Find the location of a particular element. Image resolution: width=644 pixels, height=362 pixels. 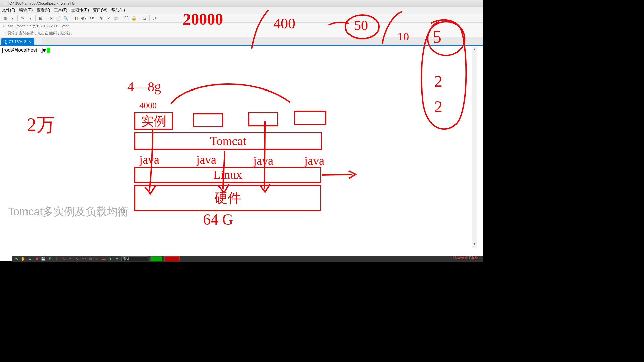

terminal-cursor is located at coordinates (48, 50).